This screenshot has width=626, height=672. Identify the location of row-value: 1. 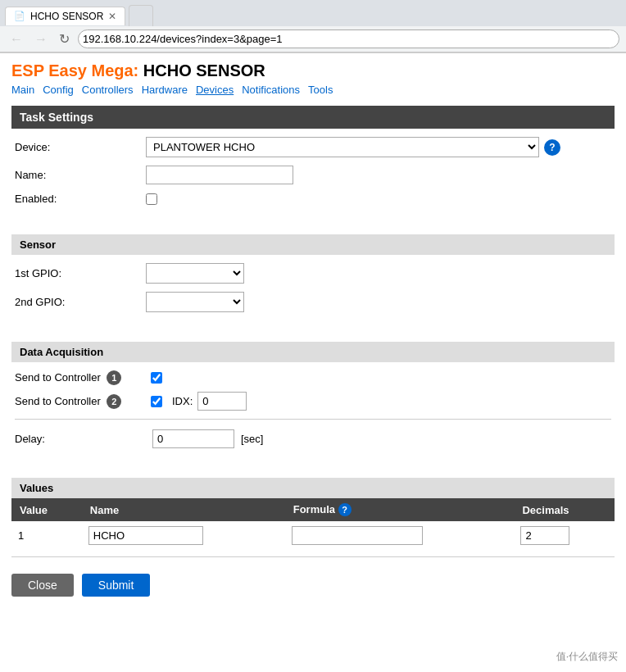
(47, 536).